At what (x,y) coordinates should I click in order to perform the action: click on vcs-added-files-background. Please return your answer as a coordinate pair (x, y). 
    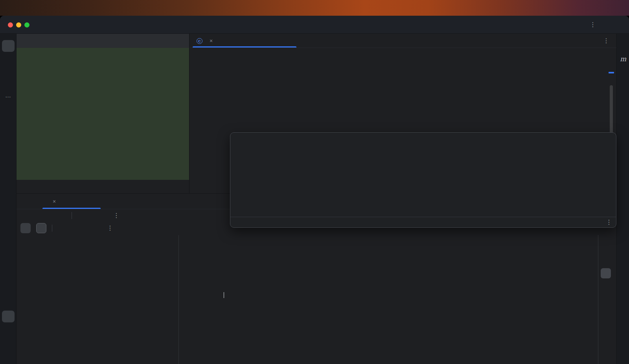
    Looking at the image, I should click on (103, 114).